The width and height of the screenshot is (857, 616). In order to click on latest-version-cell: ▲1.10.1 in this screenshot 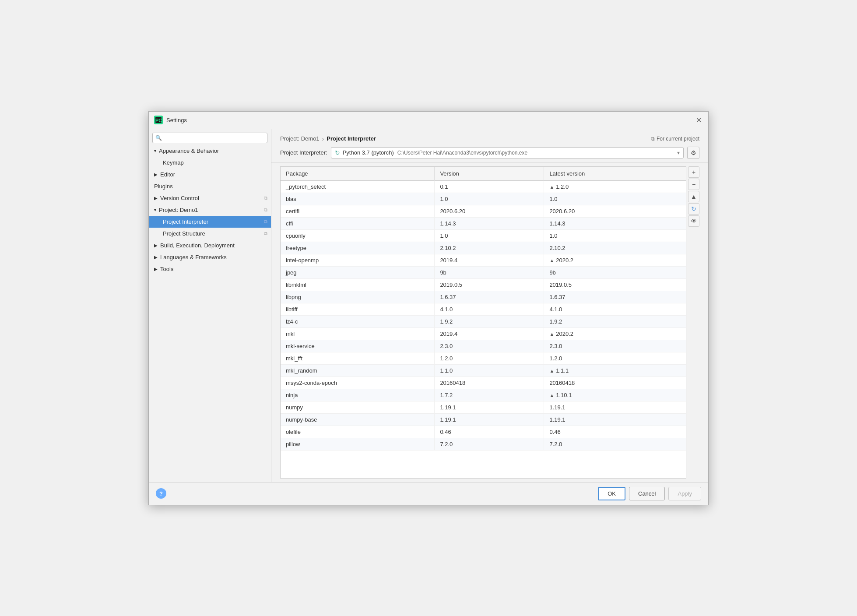, I will do `click(615, 395)`.